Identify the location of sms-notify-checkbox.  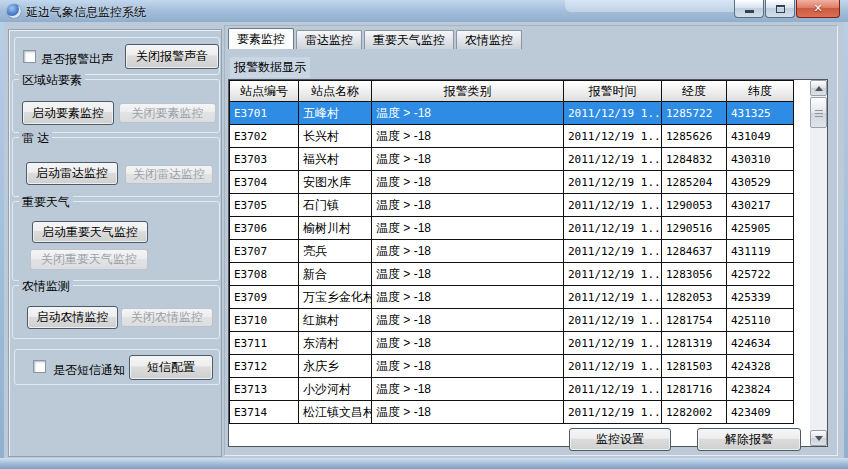
(40, 366).